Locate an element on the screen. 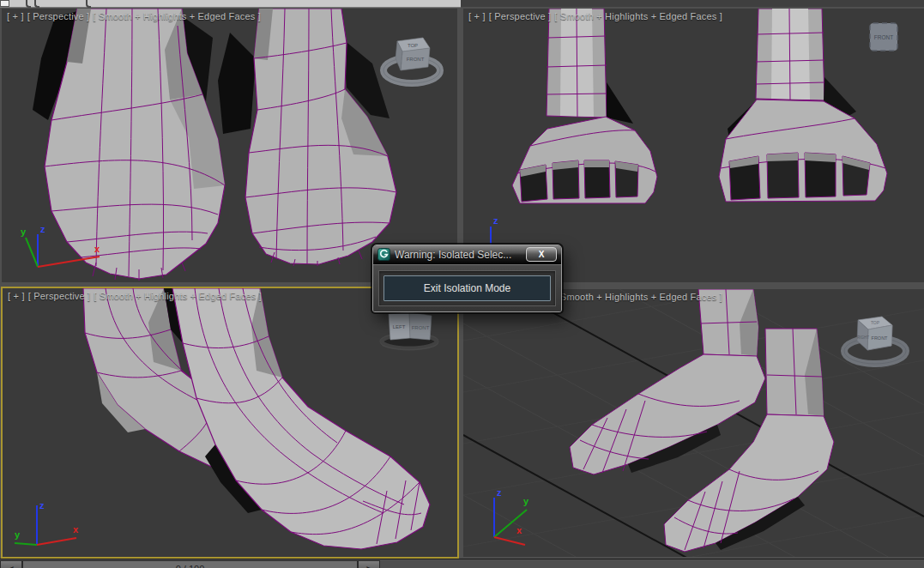 The height and width of the screenshot is (568, 924). dialog-inner-panel: Exit Isolation Mode is located at coordinates (467, 288).